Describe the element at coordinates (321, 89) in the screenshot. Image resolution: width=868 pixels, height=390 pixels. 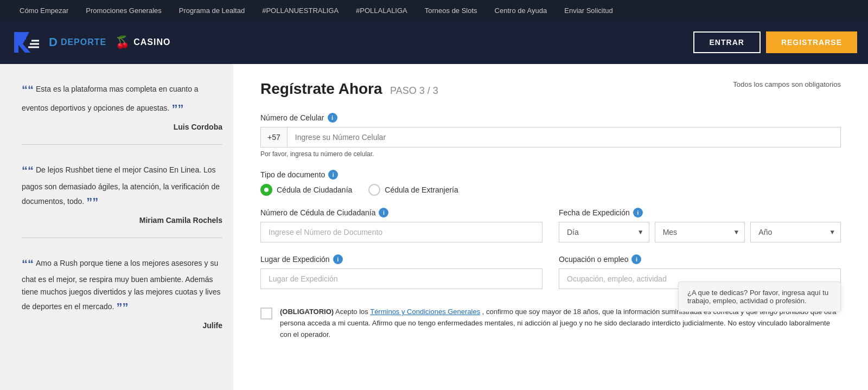
I see `form-title: Regístrate Ahora` at that location.